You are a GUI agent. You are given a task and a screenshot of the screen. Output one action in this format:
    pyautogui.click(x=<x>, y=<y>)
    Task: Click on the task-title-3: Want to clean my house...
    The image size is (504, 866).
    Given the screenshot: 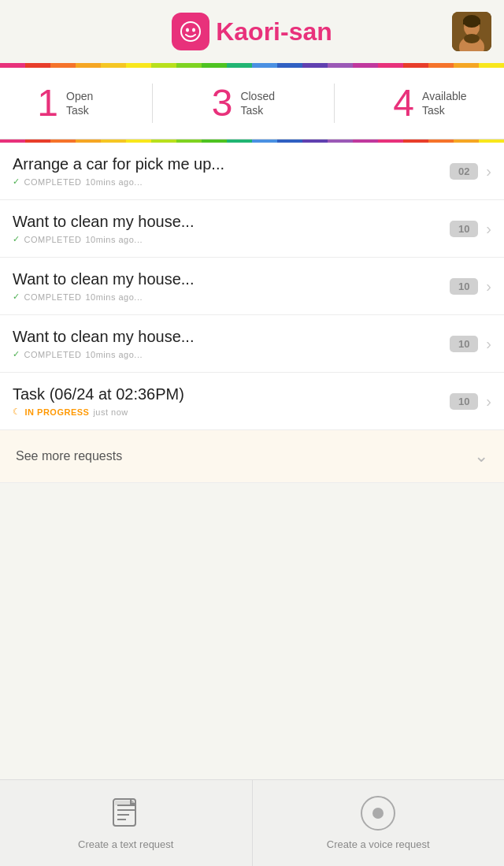 What is the action you would take?
    pyautogui.click(x=232, y=279)
    